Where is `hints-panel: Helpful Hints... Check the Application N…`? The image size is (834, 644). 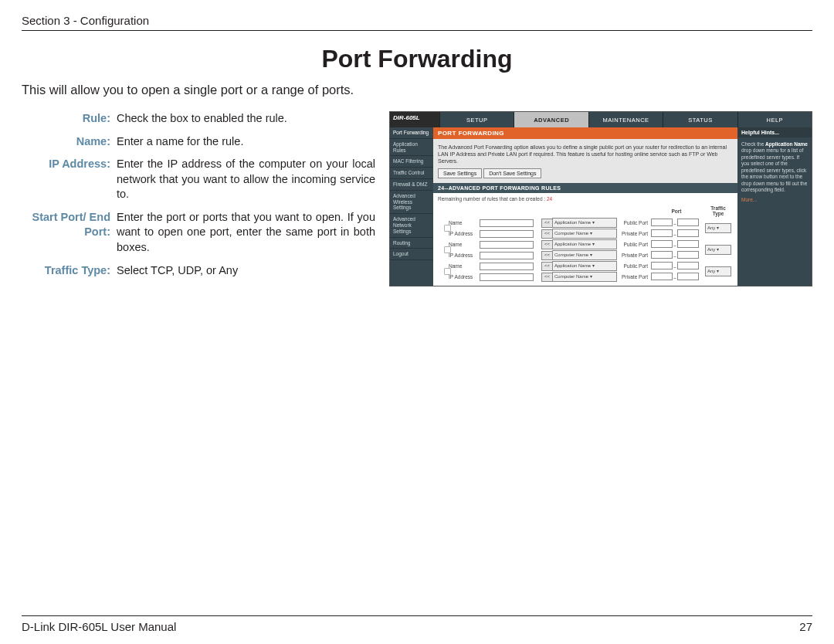
hints-panel: Helpful Hints... Check the Application N… is located at coordinates (775, 207).